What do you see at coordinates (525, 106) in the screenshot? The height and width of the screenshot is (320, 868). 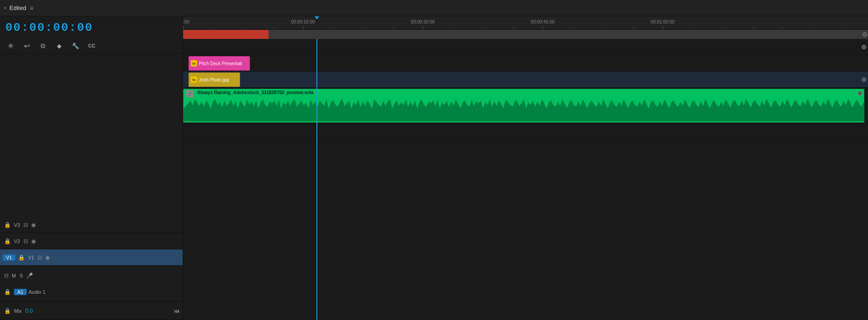 I see `tl-track-a1: 🎵 Always Raining_Adobestock_331829750_pr…` at bounding box center [525, 106].